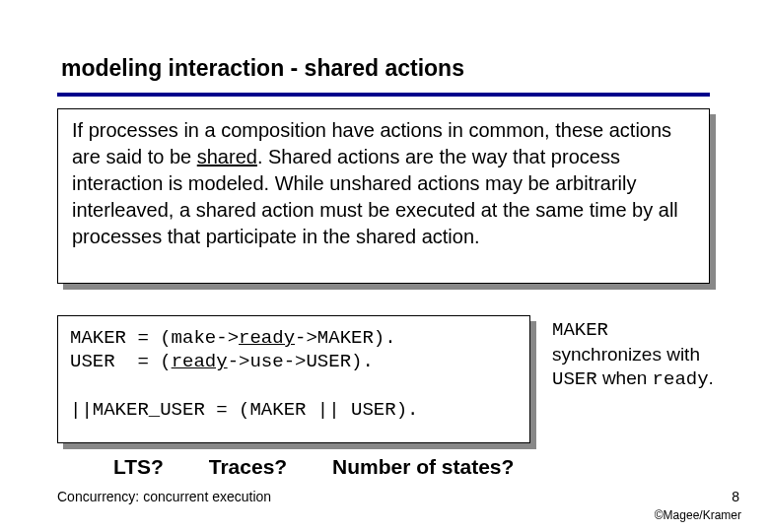  I want to click on code-box: MAKER = (make->ready->MAKER). USER = (re…, so click(294, 379).